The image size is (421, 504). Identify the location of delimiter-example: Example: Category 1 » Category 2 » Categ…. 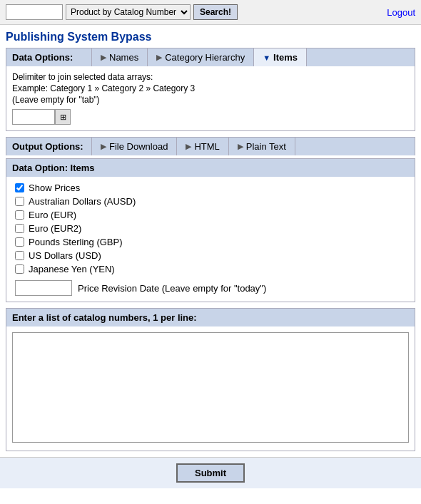
(210, 88).